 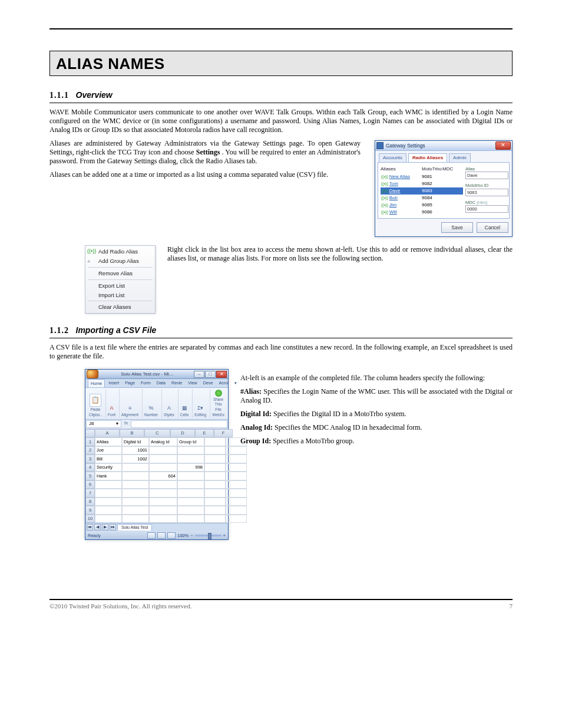 What do you see at coordinates (90, 485) in the screenshot?
I see `row-header: 6` at bounding box center [90, 485].